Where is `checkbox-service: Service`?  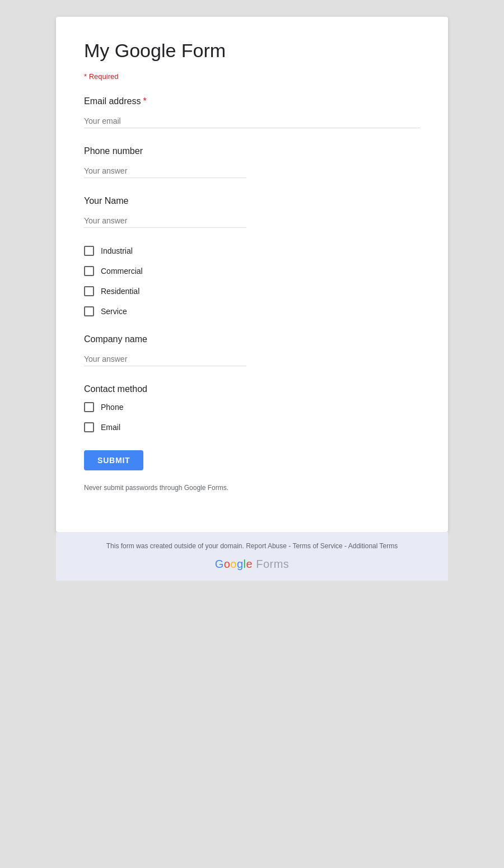
checkbox-service: Service is located at coordinates (252, 311).